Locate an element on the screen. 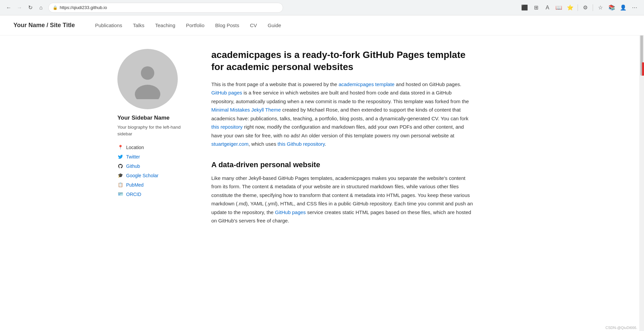 The height and width of the screenshot is (331, 644). lock-icon: 🔒 is located at coordinates (55, 8).